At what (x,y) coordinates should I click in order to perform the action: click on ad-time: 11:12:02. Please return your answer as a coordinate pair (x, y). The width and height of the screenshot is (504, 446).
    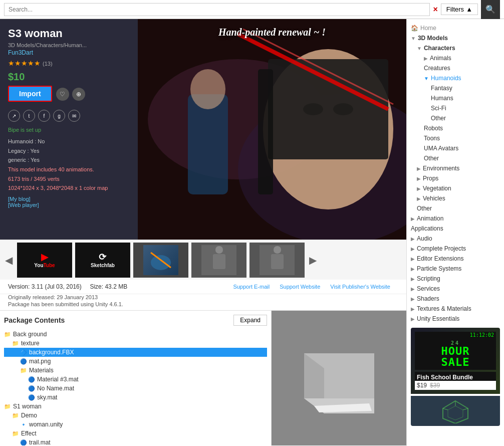
    Looking at the image, I should click on (455, 335).